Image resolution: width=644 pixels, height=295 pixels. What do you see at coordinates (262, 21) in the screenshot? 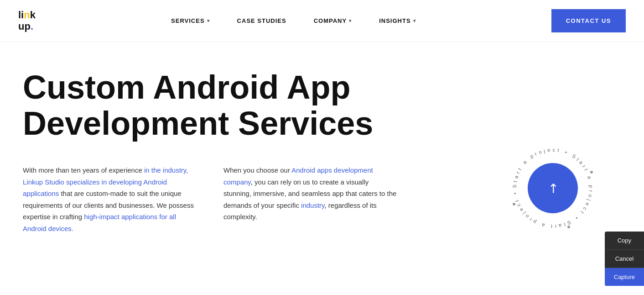
I see `nav-item-case-studies: CASE STUDIES` at bounding box center [262, 21].